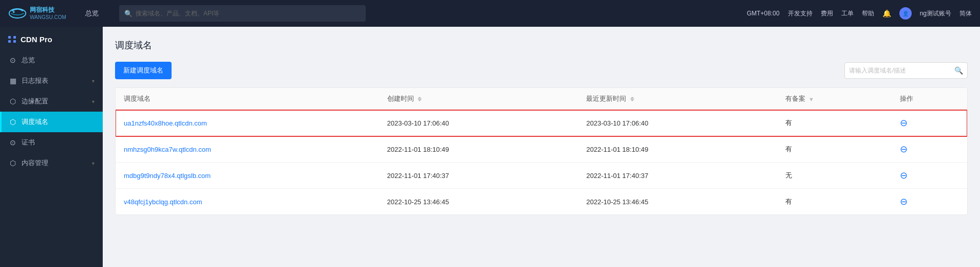  I want to click on timezone-label: GMT+08:00, so click(763, 13).